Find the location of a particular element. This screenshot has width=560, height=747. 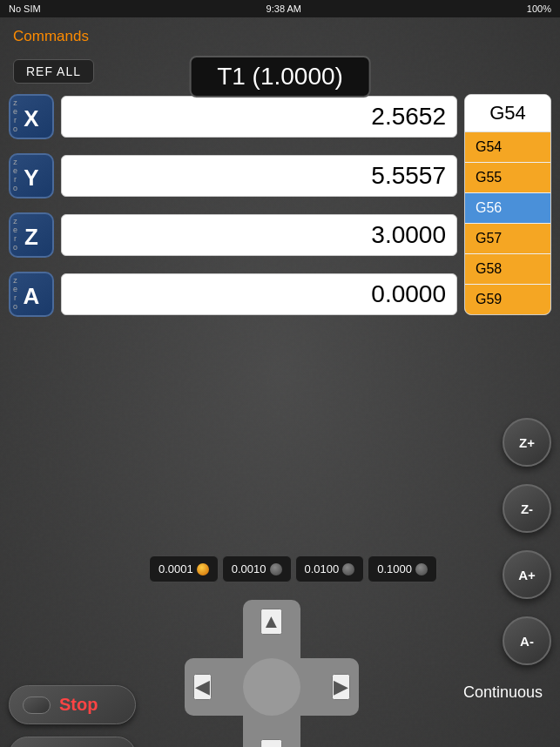

axis-letter-x: X is located at coordinates (31, 118).